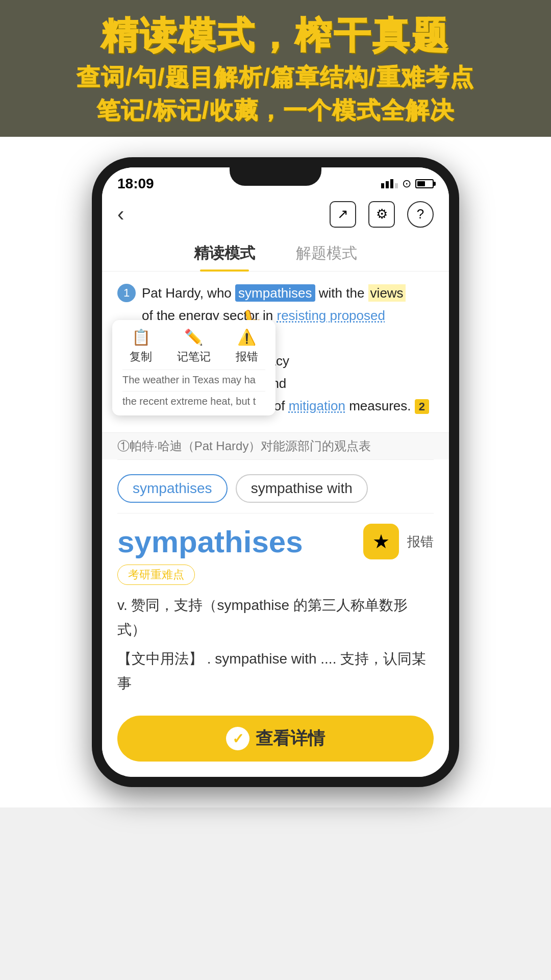  What do you see at coordinates (127, 293) in the screenshot?
I see `paragraph-number: 1` at bounding box center [127, 293].